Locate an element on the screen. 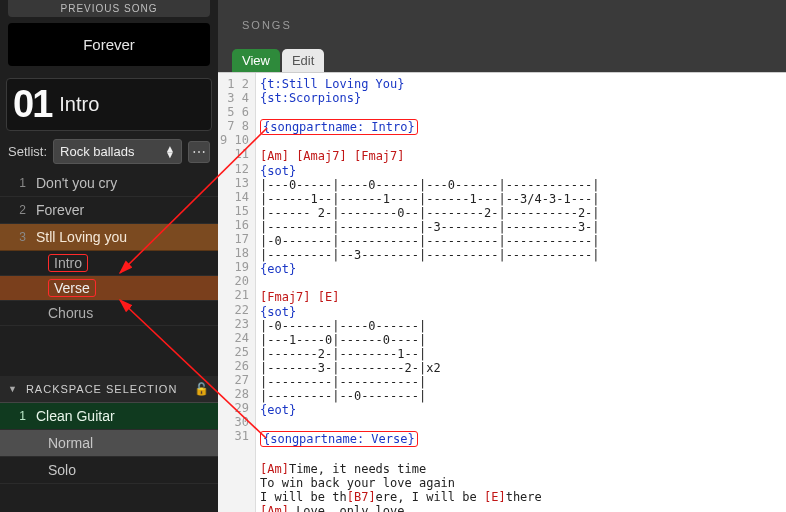 This screenshot has width=786, height=512. setlist-value: Rock ballads is located at coordinates (97, 152).